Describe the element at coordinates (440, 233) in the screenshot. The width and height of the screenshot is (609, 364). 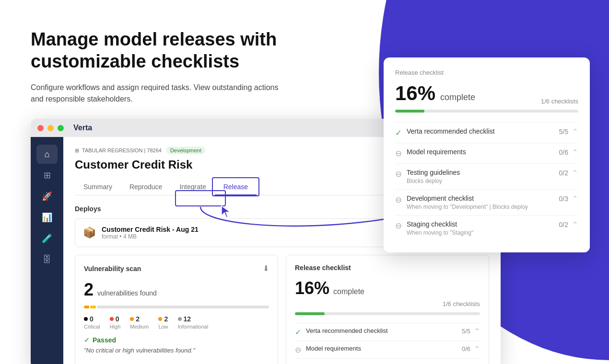
I see `popup-item-sub: When moving to "Staging"` at that location.